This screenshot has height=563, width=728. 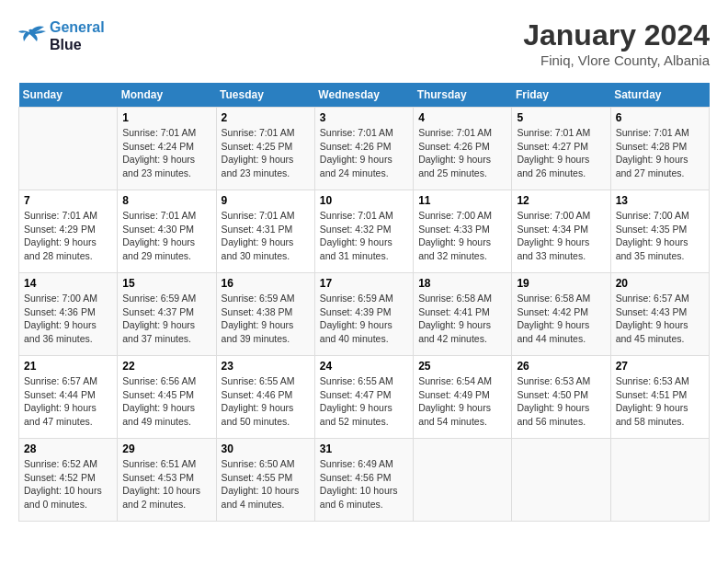 What do you see at coordinates (660, 366) in the screenshot?
I see `day-number: 27` at bounding box center [660, 366].